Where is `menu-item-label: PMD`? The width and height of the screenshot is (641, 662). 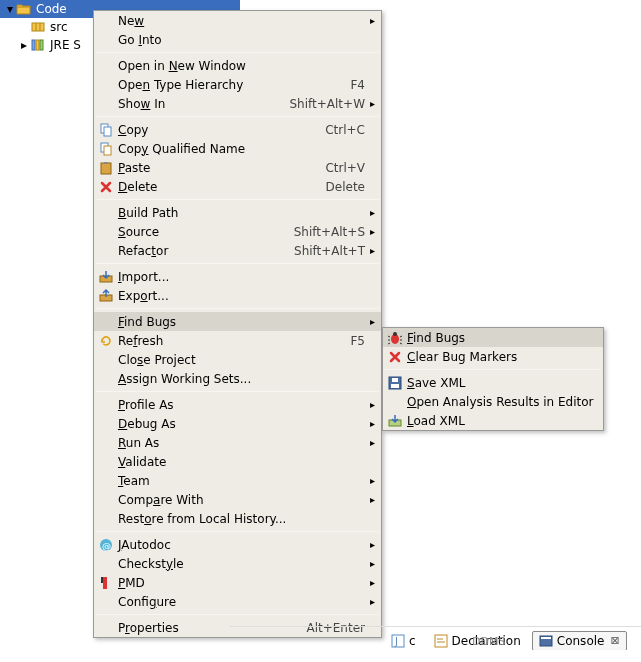
menu-item-label: PMD is located at coordinates (238, 583).